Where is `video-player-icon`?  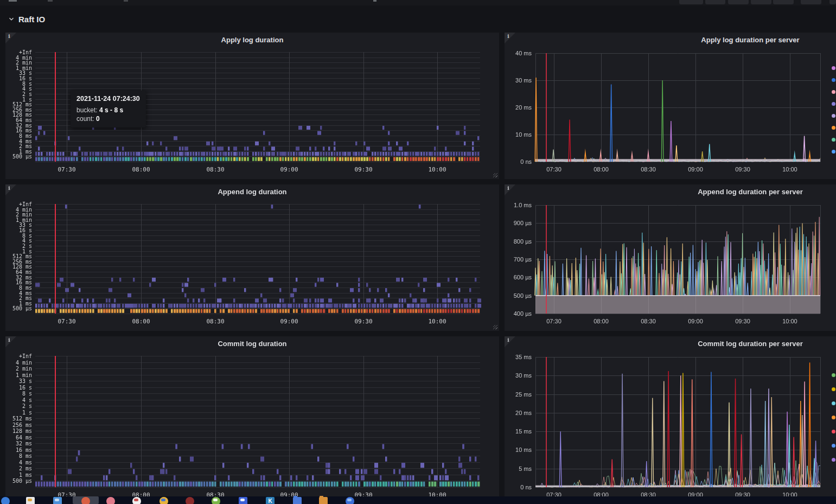
video-player-icon is located at coordinates (243, 500).